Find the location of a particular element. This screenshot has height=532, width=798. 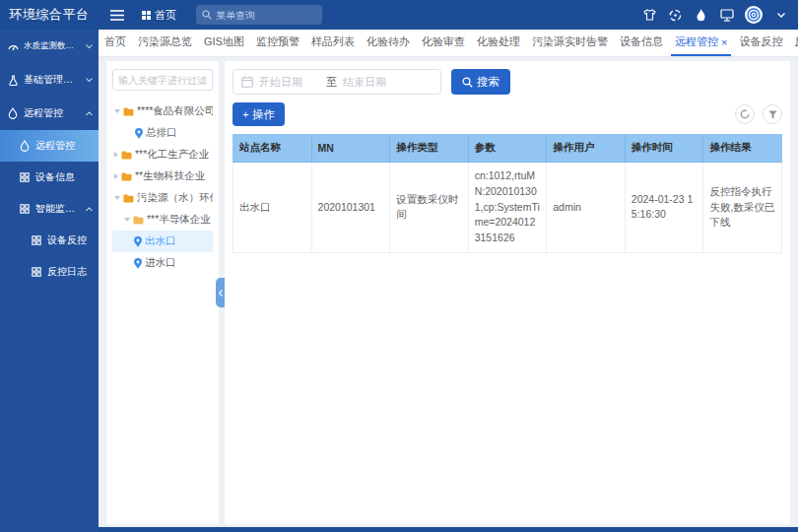

sidebar-item-device-reverse-control: 设备反控 is located at coordinates (49, 240).